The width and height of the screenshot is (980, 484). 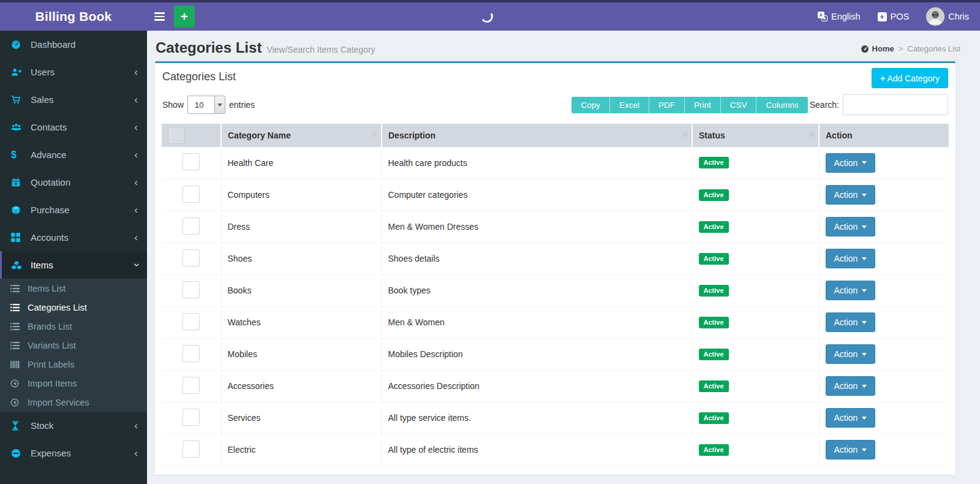 I want to click on sidebar-item-print-labels: Print Labels, so click(x=74, y=364).